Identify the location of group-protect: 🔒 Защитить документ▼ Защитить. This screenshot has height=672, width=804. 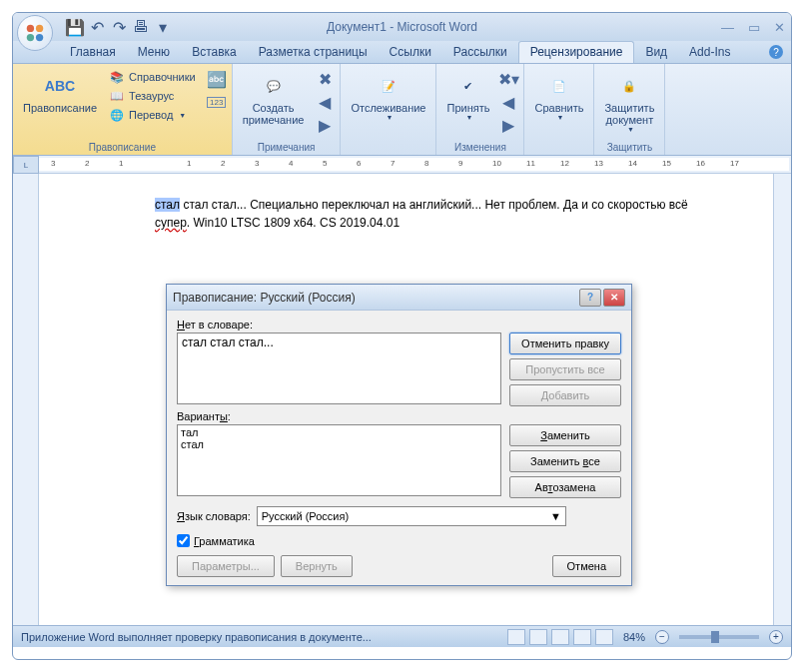
(629, 110).